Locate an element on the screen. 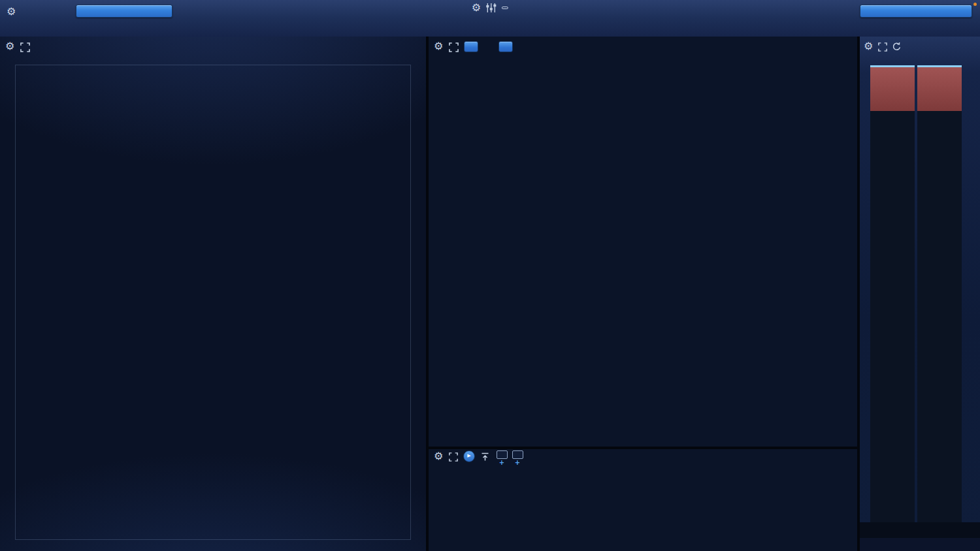 This screenshot has height=551, width=980. rms-bottom-strip is located at coordinates (920, 530).